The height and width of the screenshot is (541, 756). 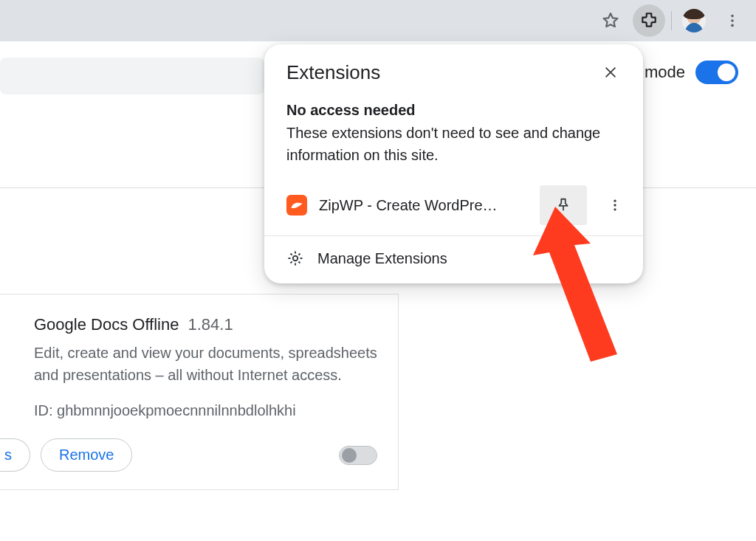 I want to click on close-icon, so click(x=611, y=72).